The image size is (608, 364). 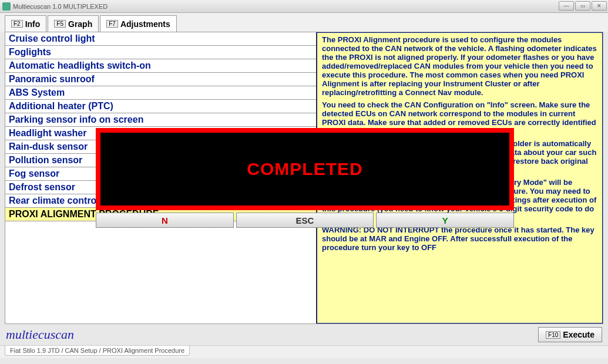 What do you see at coordinates (583, 6) in the screenshot?
I see `window-controls: — ▭ ✕` at bounding box center [583, 6].